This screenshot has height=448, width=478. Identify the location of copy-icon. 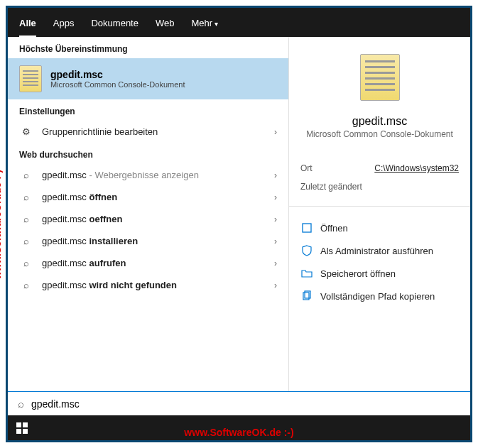
(307, 296).